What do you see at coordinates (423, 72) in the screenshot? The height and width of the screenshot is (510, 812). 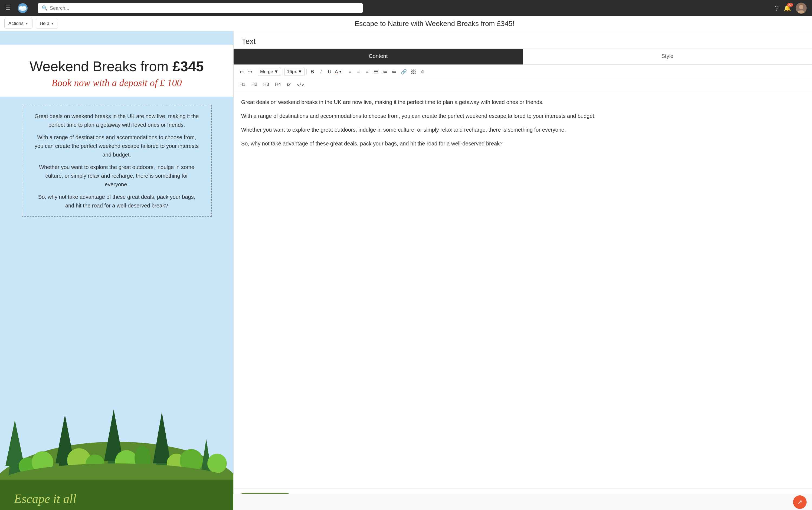 I see `emoji-button: ☺` at bounding box center [423, 72].